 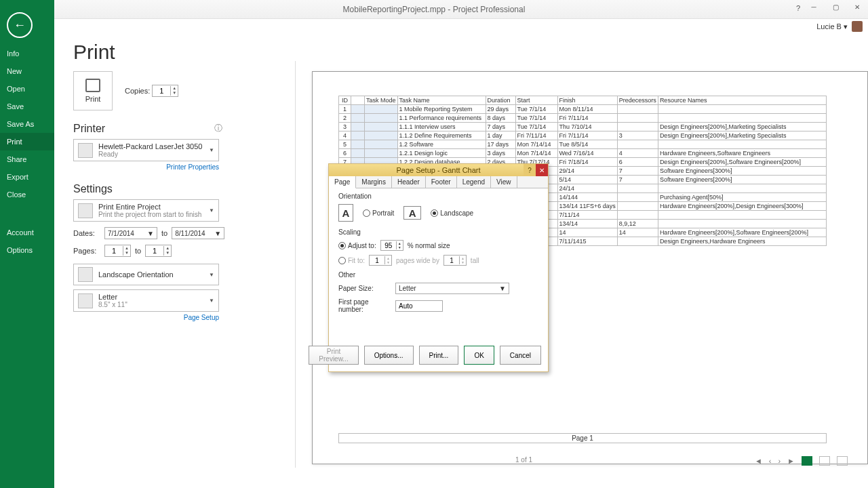 What do you see at coordinates (27, 54) in the screenshot?
I see `sidebar-item-info: Info` at bounding box center [27, 54].